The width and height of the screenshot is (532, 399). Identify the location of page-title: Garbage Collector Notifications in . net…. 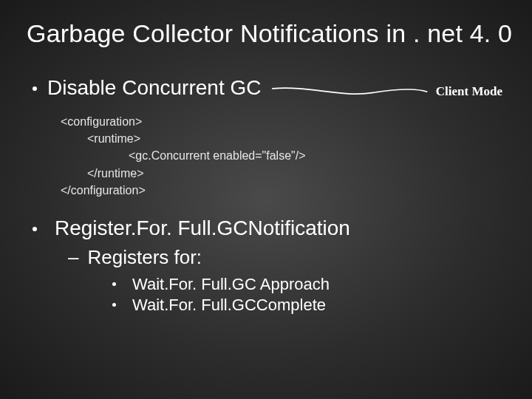
(266, 34).